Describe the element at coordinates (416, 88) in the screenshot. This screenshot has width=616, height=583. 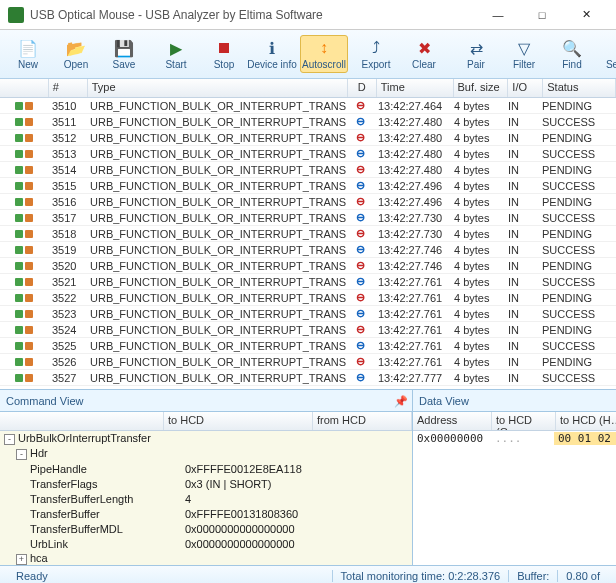
I see `col-time: Time` at that location.